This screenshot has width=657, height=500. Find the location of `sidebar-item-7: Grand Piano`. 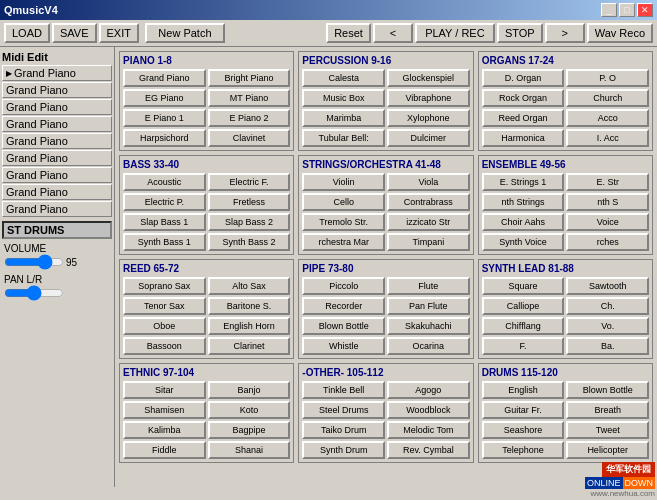

sidebar-item-7: Grand Piano is located at coordinates (57, 192).